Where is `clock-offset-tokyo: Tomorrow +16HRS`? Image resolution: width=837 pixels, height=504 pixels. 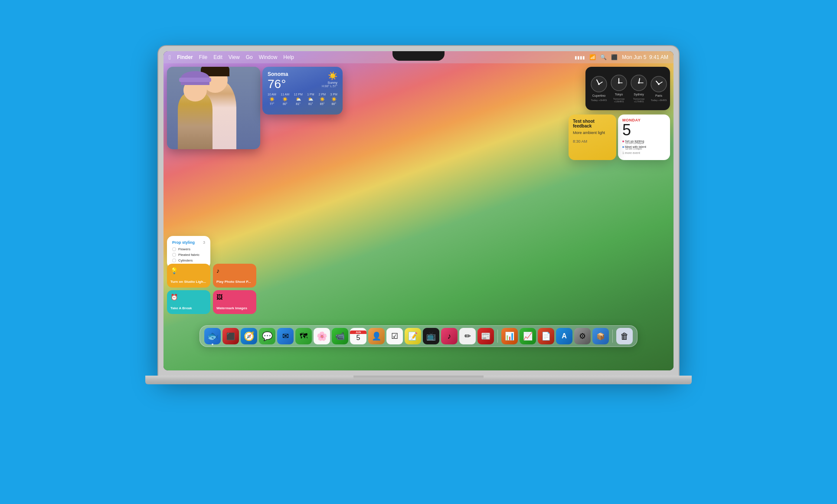 clock-offset-tokyo: Tomorrow +16HRS is located at coordinates (619, 100).